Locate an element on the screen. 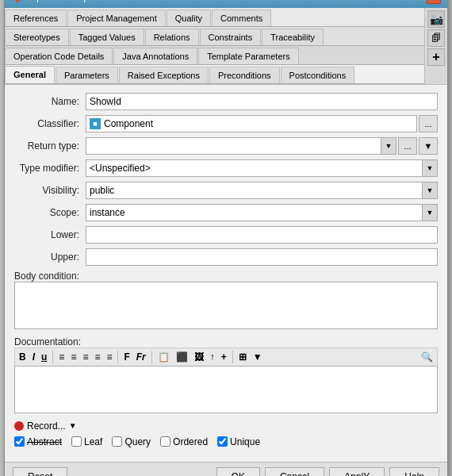 The height and width of the screenshot is (476, 452). toolbar-table: ⊞ is located at coordinates (243, 357).